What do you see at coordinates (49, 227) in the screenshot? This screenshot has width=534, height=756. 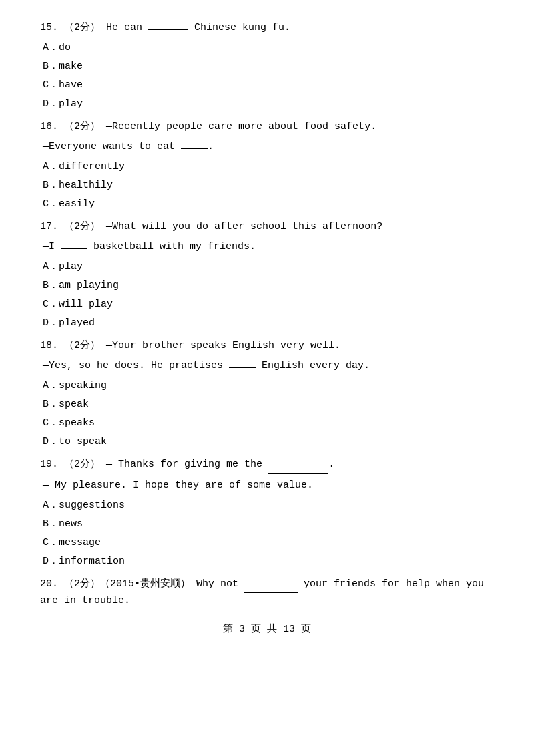 I see `q17-number: 17.` at bounding box center [49, 227].